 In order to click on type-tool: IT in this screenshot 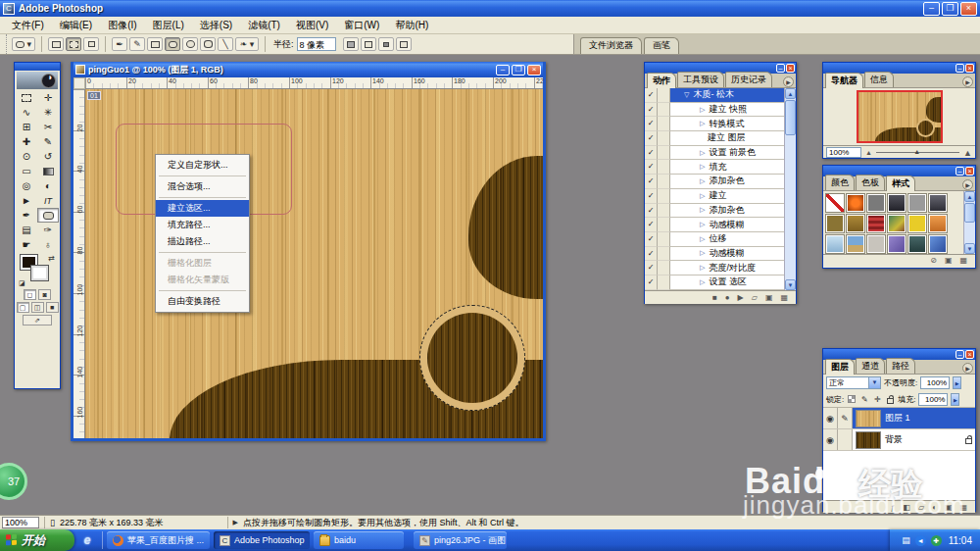, I will do `click(48, 200)`.